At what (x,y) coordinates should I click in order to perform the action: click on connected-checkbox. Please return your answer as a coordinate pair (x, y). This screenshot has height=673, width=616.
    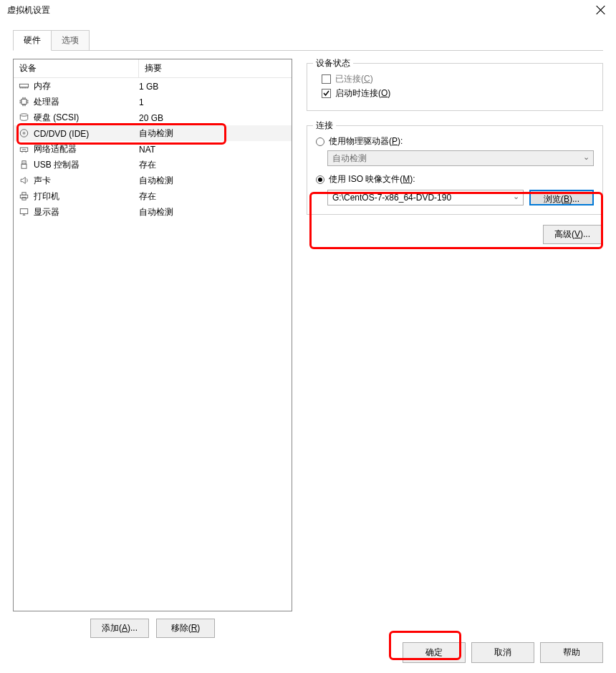
    Looking at the image, I should click on (327, 79).